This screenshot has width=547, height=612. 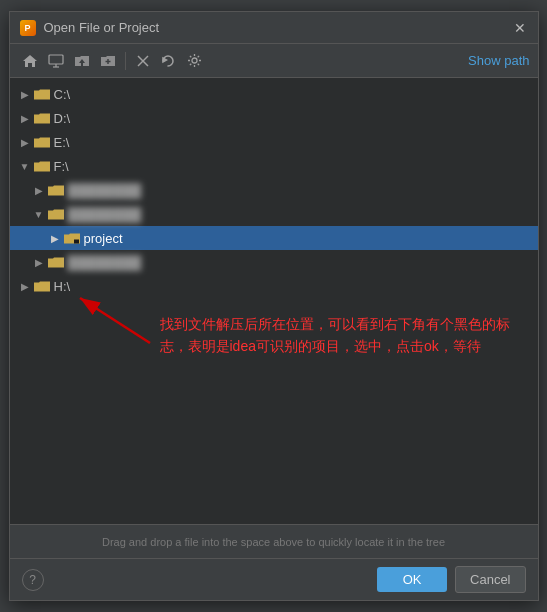 I want to click on tree-label-f: F:\, so click(x=62, y=166).